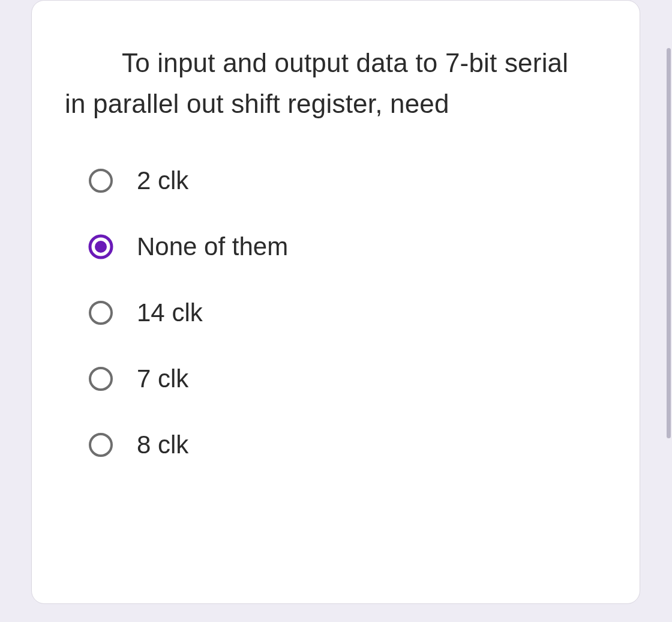  Describe the element at coordinates (163, 181) in the screenshot. I see `option-label: 2 clk` at that location.